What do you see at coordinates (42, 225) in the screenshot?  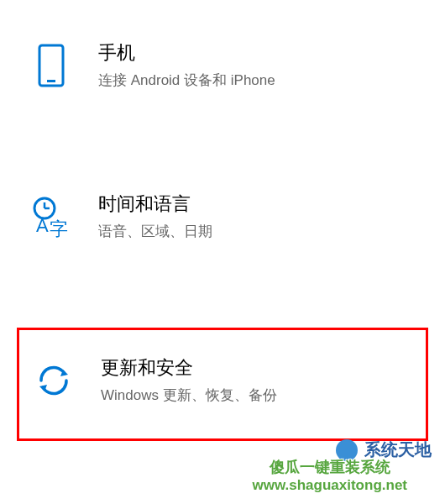 I see `svg-text: A` at bounding box center [42, 225].